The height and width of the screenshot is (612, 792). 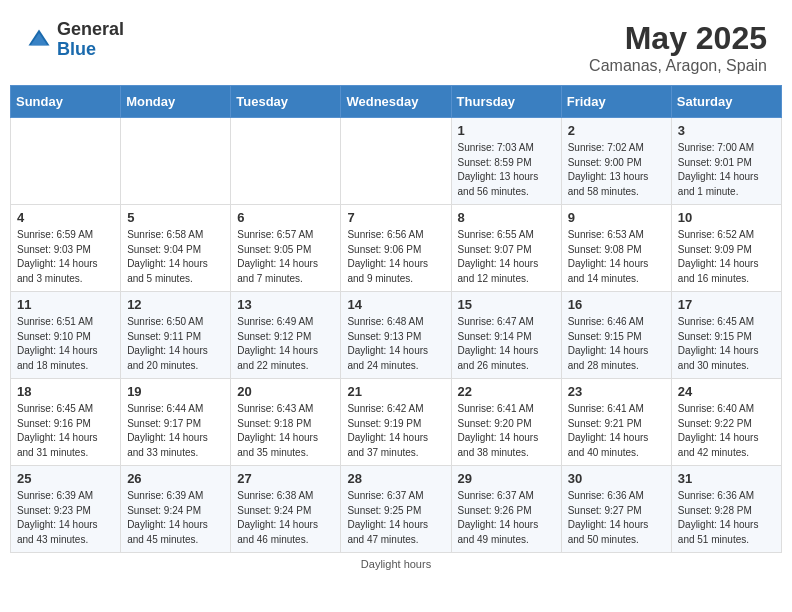 What do you see at coordinates (726, 102) in the screenshot?
I see `day-of-week-header: Saturday` at bounding box center [726, 102].